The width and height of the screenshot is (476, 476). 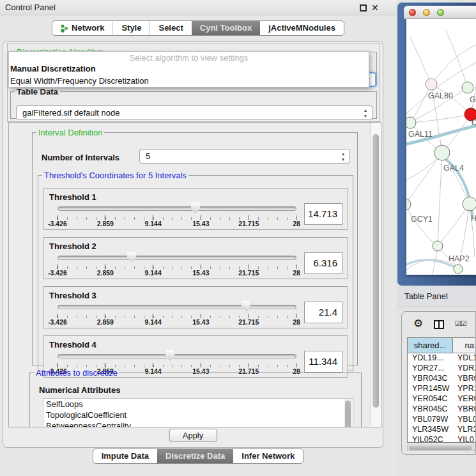 What do you see at coordinates (441, 448) in the screenshot?
I see `horizontal-scrollbar` at bounding box center [441, 448].